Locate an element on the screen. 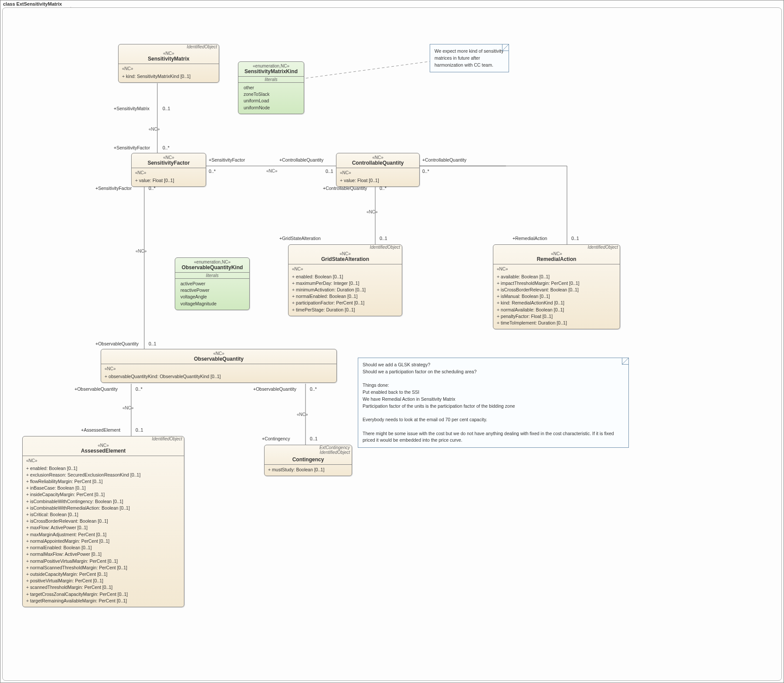 This screenshot has width=784, height=683. class-name: RemedialAction is located at coordinates (557, 259).